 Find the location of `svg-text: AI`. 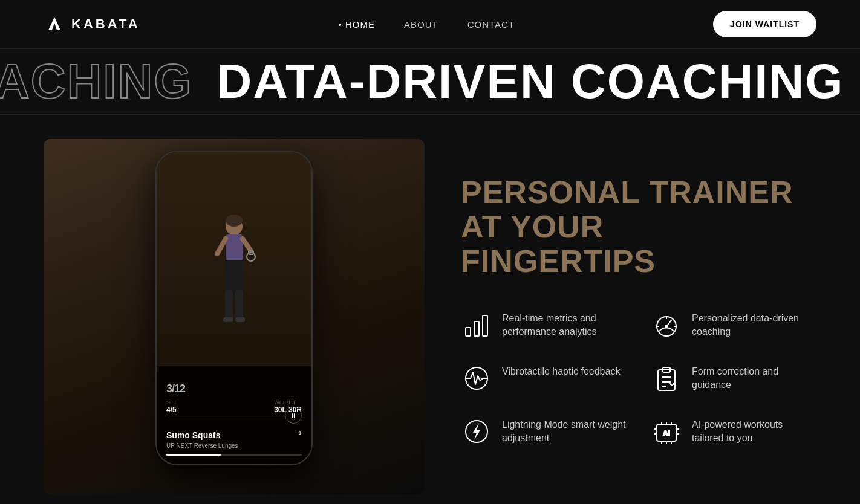

svg-text: AI is located at coordinates (666, 433).